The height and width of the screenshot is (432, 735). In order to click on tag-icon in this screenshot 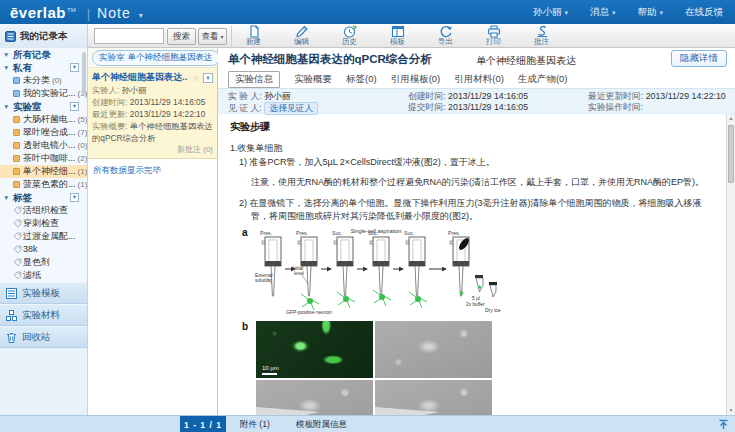, I will do `click(18, 224)`.